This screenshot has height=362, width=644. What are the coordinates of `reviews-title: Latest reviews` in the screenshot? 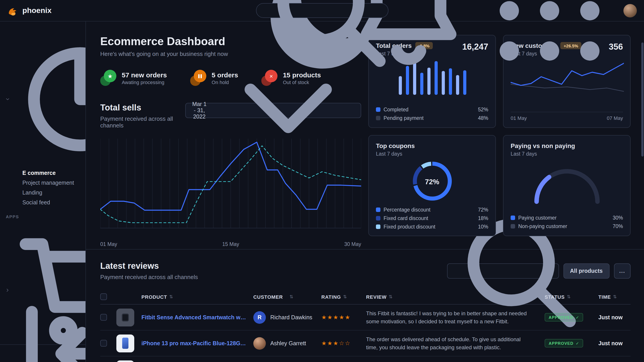 It's located at (149, 266).